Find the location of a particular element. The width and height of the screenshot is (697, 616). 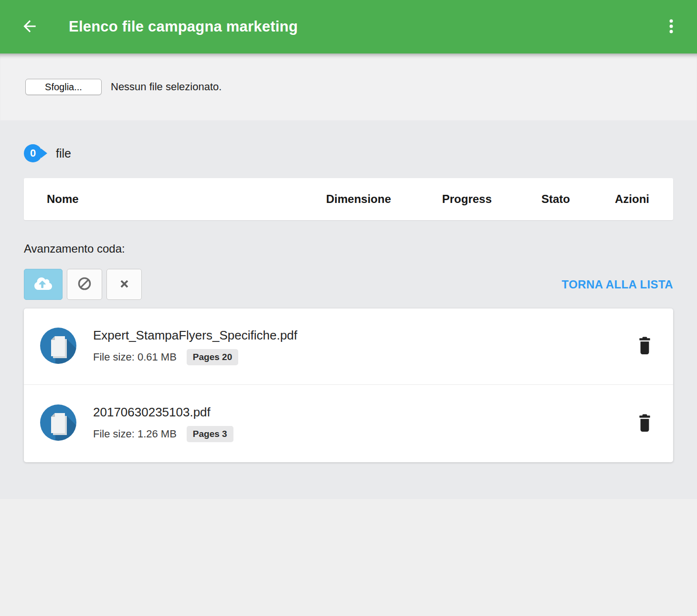

file-count-badge: 0 is located at coordinates (33, 153).